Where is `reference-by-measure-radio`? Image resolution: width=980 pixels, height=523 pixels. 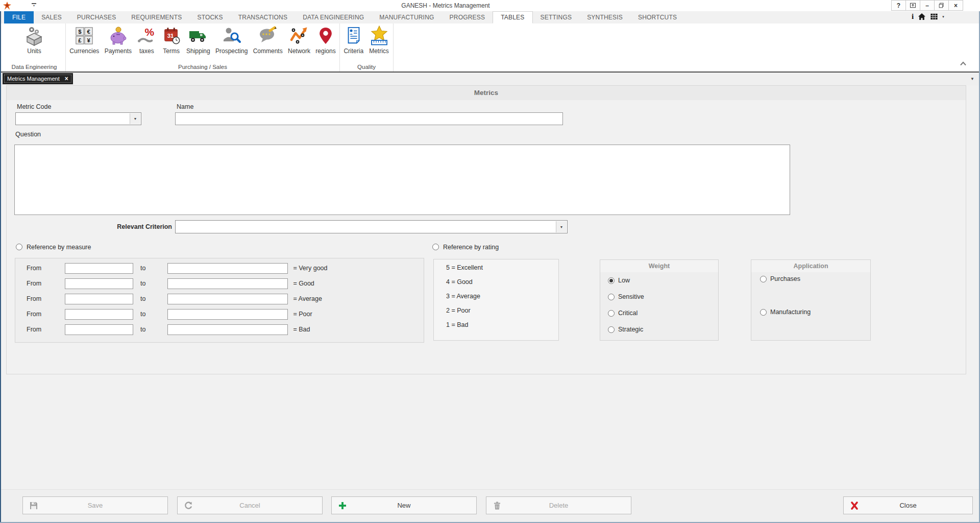 reference-by-measure-radio is located at coordinates (19, 247).